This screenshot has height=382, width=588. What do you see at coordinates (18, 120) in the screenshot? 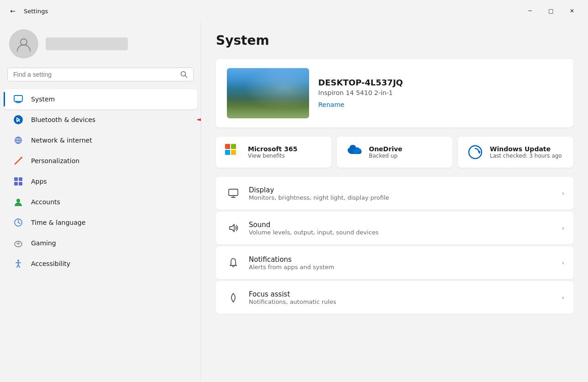
I see `bluetooth-icon` at bounding box center [18, 120].